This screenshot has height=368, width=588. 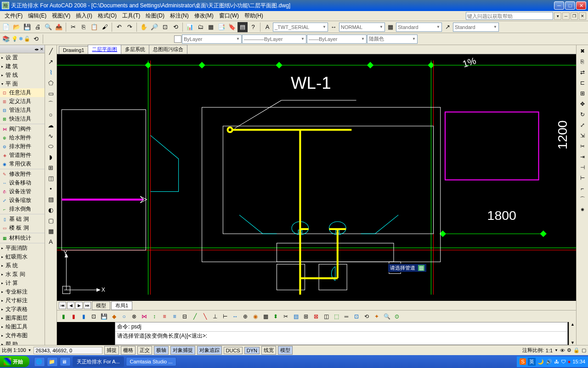 What do you see at coordinates (94, 316) in the screenshot?
I see `bt-4: ⊡` at bounding box center [94, 316].